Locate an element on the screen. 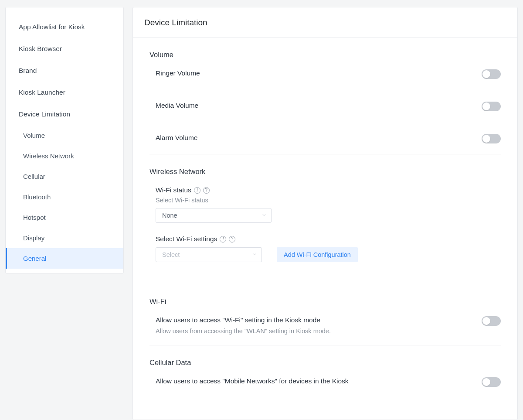  sidebar-item-kiosk-browser: Kiosk Browser is located at coordinates (65, 49).